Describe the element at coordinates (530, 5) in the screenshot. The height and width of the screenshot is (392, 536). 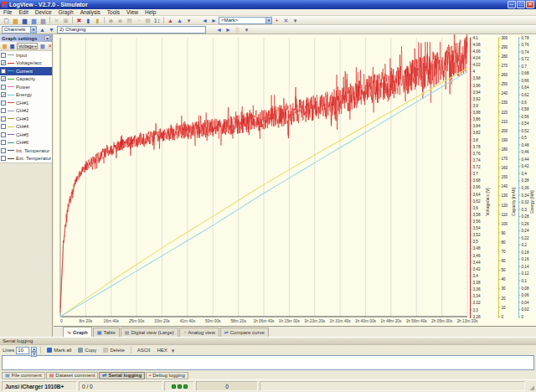
I see `close-button: ✕` at that location.